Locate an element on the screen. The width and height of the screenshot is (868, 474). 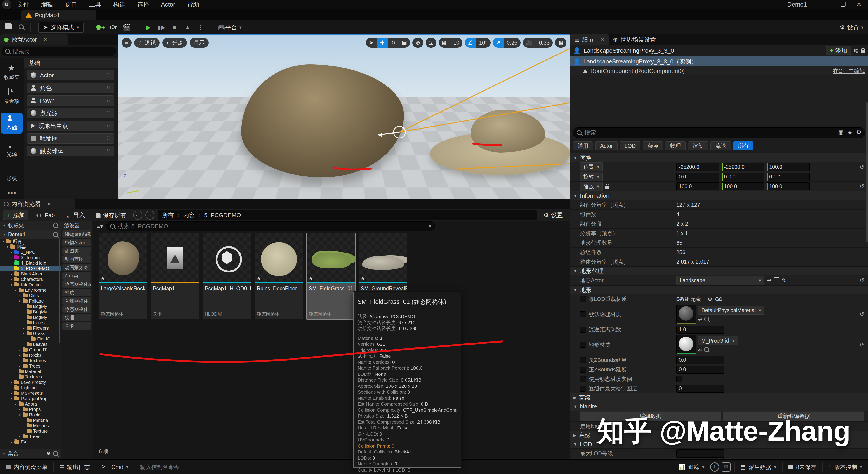
tree-folder-Rocks: ▸Rocks is located at coordinates (30, 355).